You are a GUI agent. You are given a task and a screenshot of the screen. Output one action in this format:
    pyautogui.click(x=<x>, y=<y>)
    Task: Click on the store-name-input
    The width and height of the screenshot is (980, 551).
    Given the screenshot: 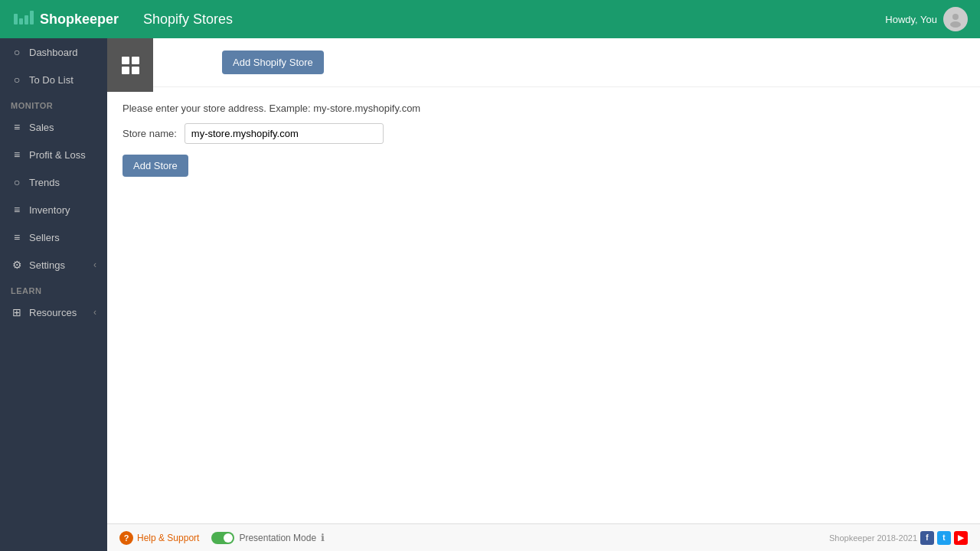 What is the action you would take?
    pyautogui.click(x=284, y=133)
    